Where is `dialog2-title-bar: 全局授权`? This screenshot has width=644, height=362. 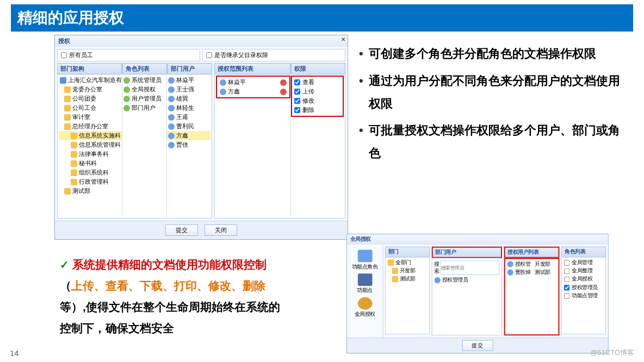
dialog2-title-bar: 全局授权 is located at coordinates (478, 239).